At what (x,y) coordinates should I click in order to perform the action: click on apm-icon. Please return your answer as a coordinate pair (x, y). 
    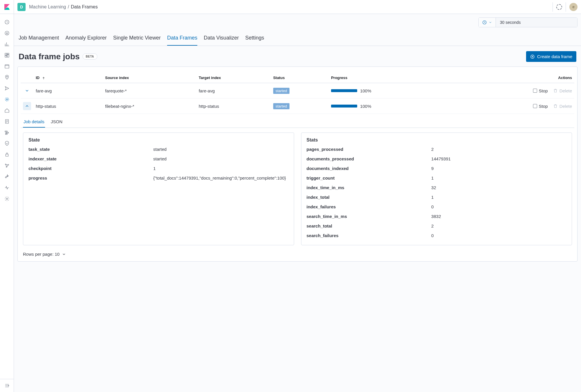
    Looking at the image, I should click on (7, 133).